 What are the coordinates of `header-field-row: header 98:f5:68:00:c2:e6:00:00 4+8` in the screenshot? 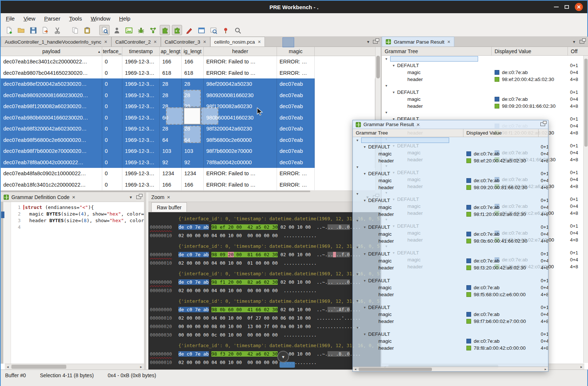 It's located at (451, 294).